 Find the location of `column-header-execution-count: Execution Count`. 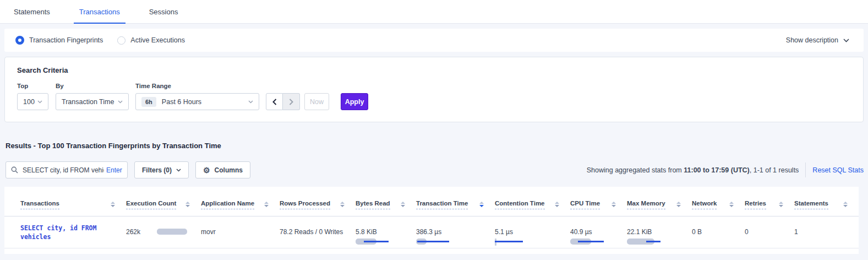

column-header-execution-count: Execution Count is located at coordinates (163, 202).